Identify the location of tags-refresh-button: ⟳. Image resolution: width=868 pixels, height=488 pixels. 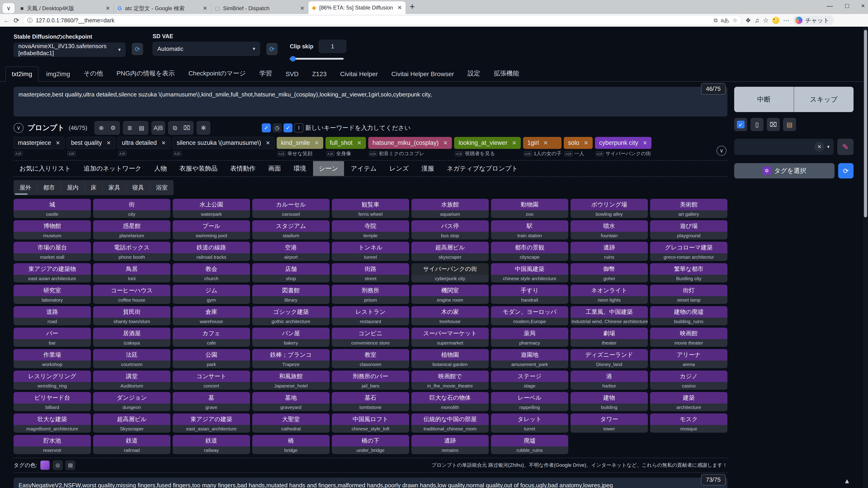
(846, 171).